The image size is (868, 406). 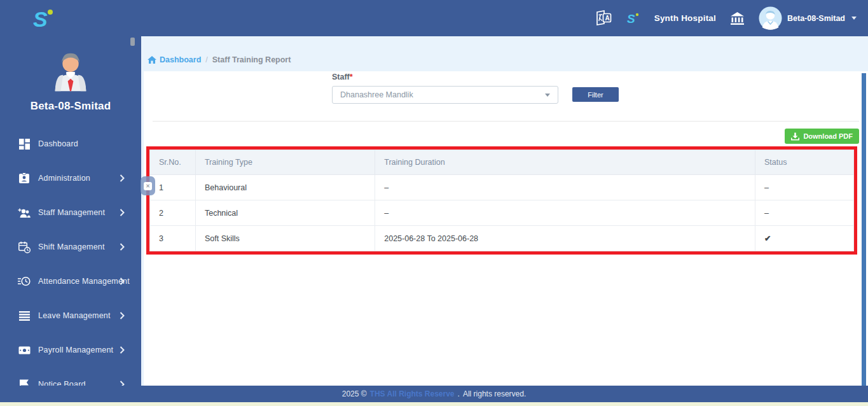 I want to click on sidebar-scrollbar-thumb, so click(x=132, y=42).